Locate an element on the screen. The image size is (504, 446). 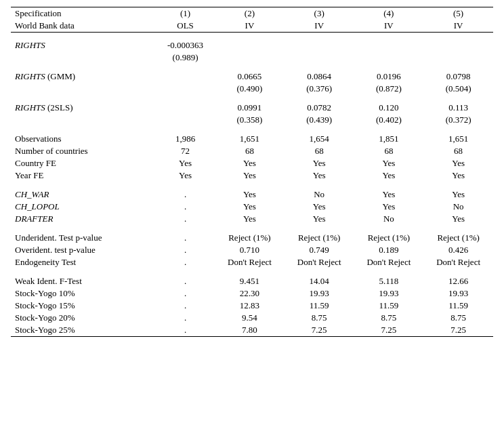
underident-val3: Reject (1%) is located at coordinates (320, 238).